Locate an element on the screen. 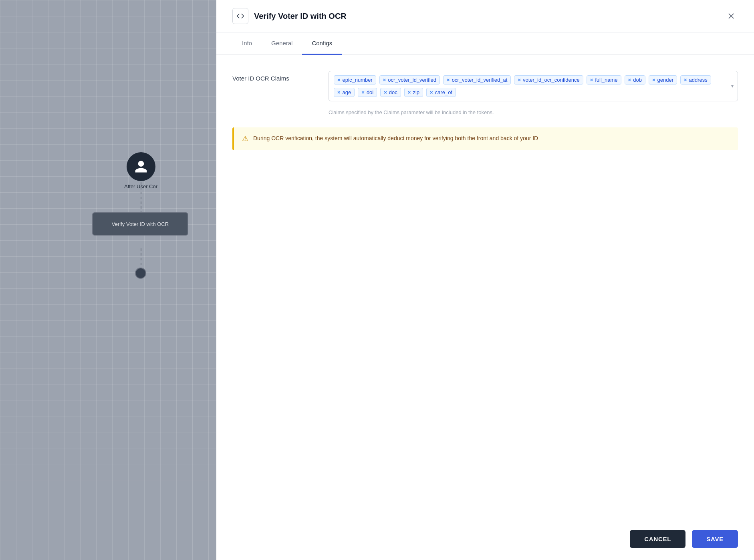 The width and height of the screenshot is (754, 560). panel-footer: CANCEL SAVE is located at coordinates (485, 539).